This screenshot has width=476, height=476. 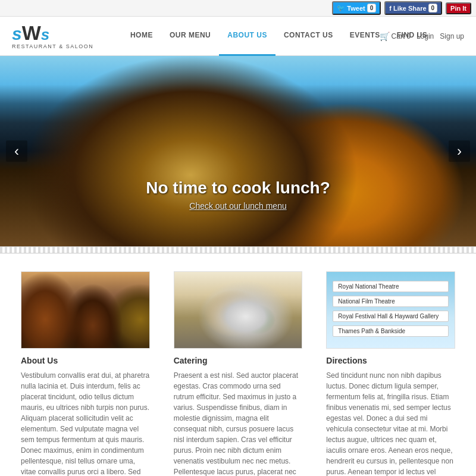 I want to click on pinterest-button: Pin It, so click(x=458, y=8).